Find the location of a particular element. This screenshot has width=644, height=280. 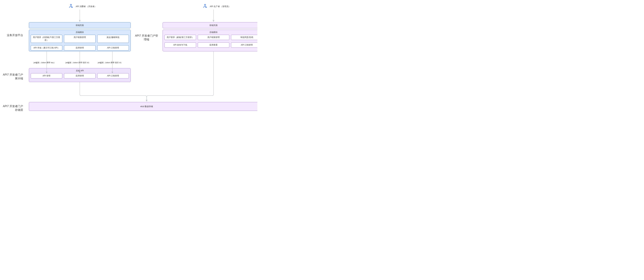

cell-api-market: API 市场（展示可订阅 API） is located at coordinates (46, 48).